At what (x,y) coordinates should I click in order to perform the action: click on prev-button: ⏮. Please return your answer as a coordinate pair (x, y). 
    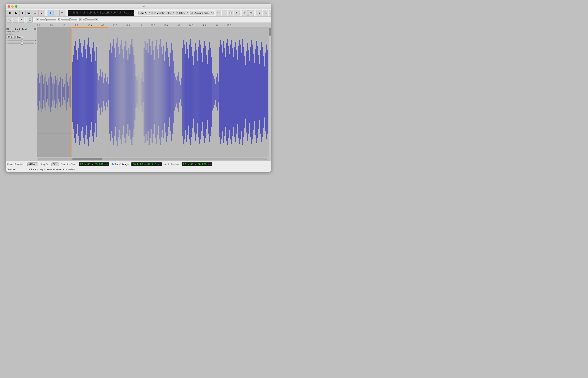
    Looking at the image, I should click on (29, 13).